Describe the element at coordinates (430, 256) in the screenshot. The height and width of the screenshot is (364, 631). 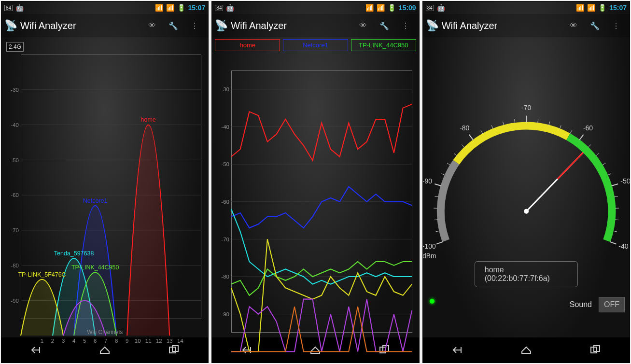
I see `svg-text: dBm` at that location.